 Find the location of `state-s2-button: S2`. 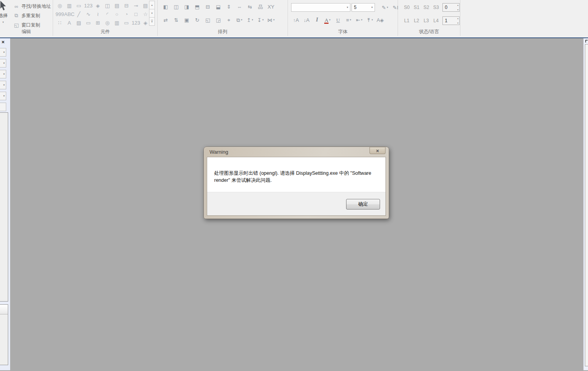

state-s2-button: S2 is located at coordinates (426, 7).